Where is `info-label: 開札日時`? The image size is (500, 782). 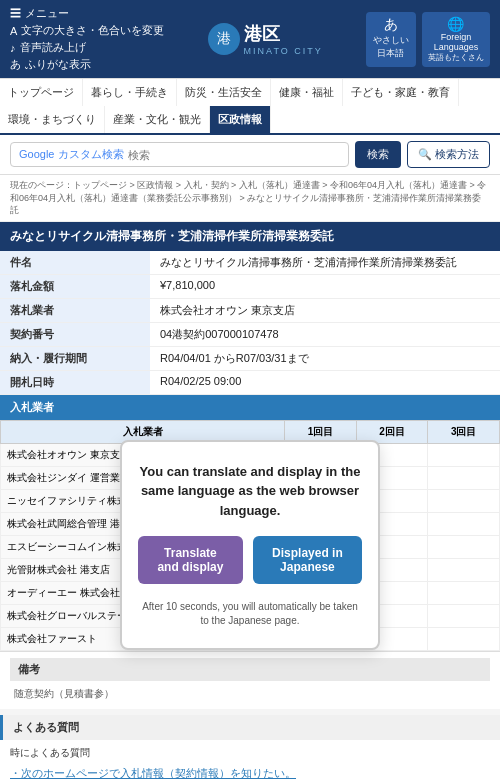 info-label: 開札日時 is located at coordinates (75, 382).